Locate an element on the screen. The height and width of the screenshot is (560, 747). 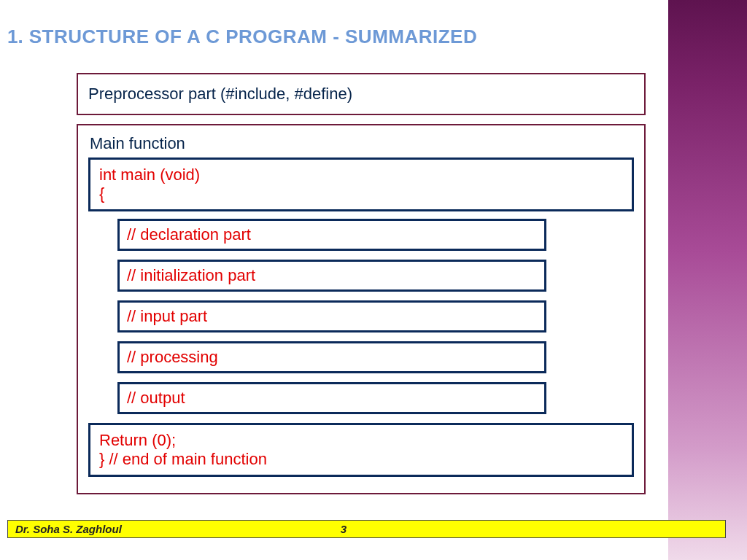
footer-bar: Dr. Soha S. Zaghloul 3 is located at coordinates (366, 529).